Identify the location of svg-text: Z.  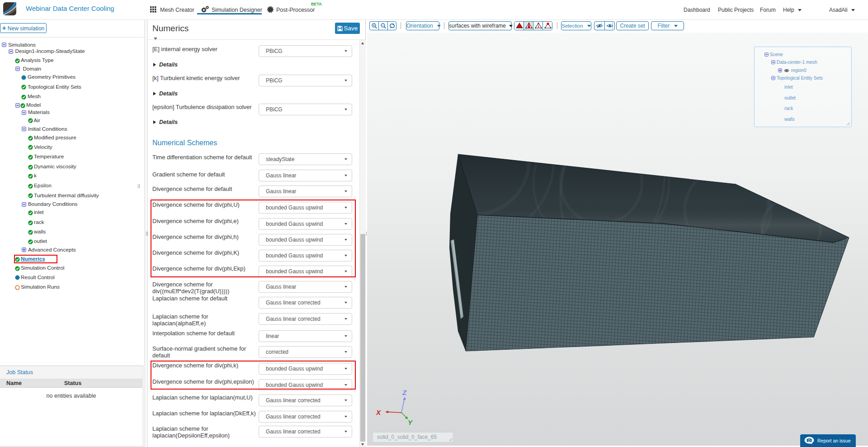
(404, 393).